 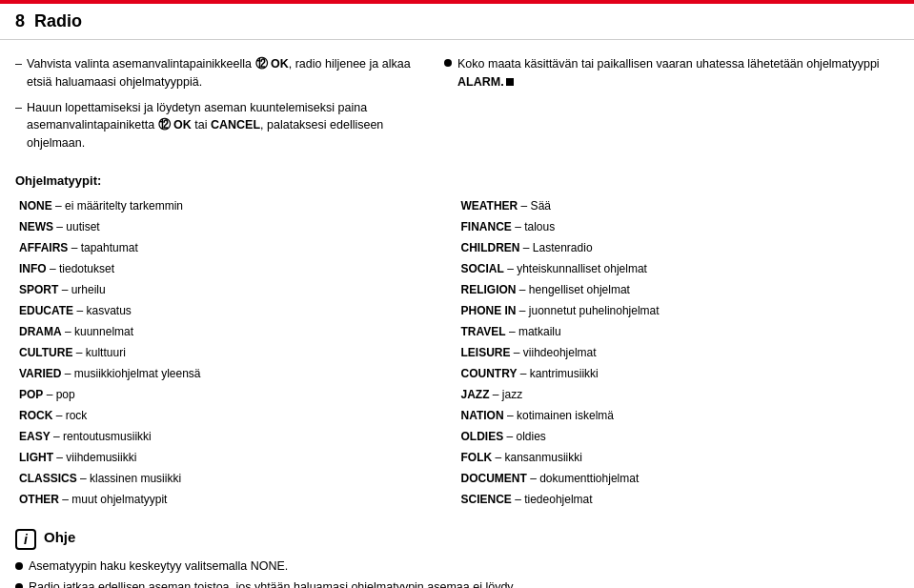 I want to click on pt-cell-right: FOLK – kansanmusiikki, so click(x=679, y=457).